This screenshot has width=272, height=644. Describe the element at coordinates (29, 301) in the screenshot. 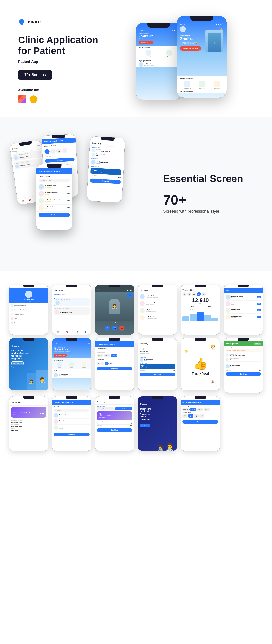

I see `profile-email: zhafiraazdea@gmail.com` at that location.